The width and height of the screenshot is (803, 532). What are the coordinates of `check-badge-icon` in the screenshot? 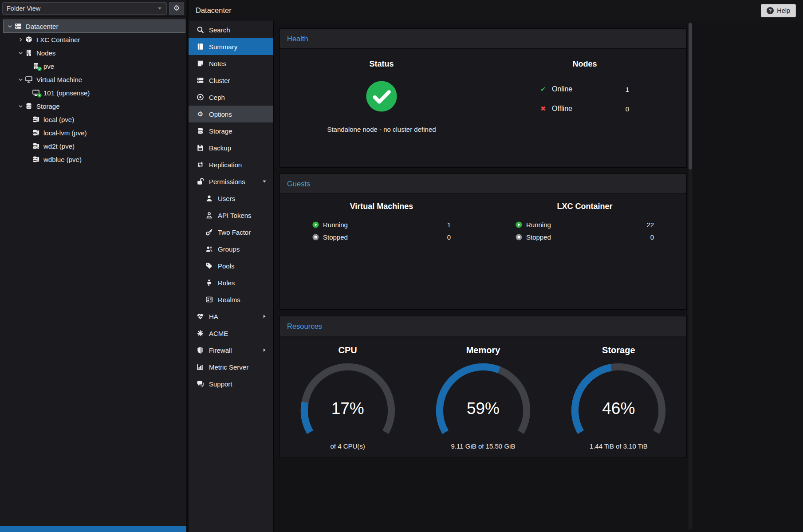 It's located at (39, 69).